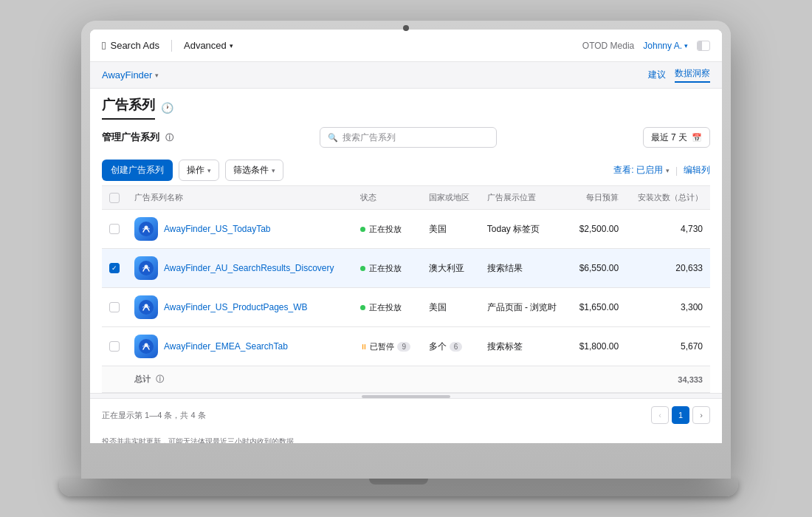  What do you see at coordinates (240, 307) in the screenshot?
I see `campaign-name-cell: AwayFinder_US_ProductPages_WB` at bounding box center [240, 307].